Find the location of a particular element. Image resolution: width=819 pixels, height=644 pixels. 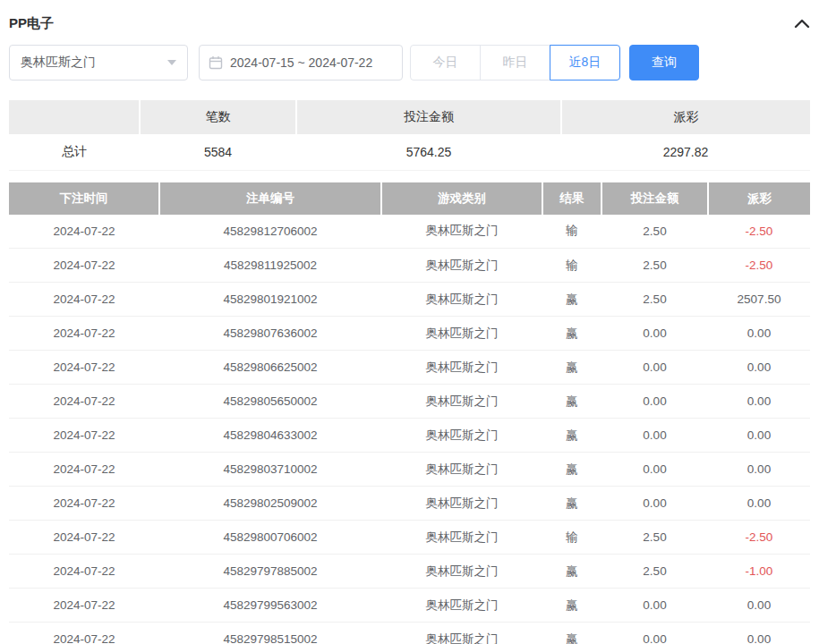

table-row: 2024-07-2245829805650002奥林匹斯之门赢0.000.00 is located at coordinates (410, 402).